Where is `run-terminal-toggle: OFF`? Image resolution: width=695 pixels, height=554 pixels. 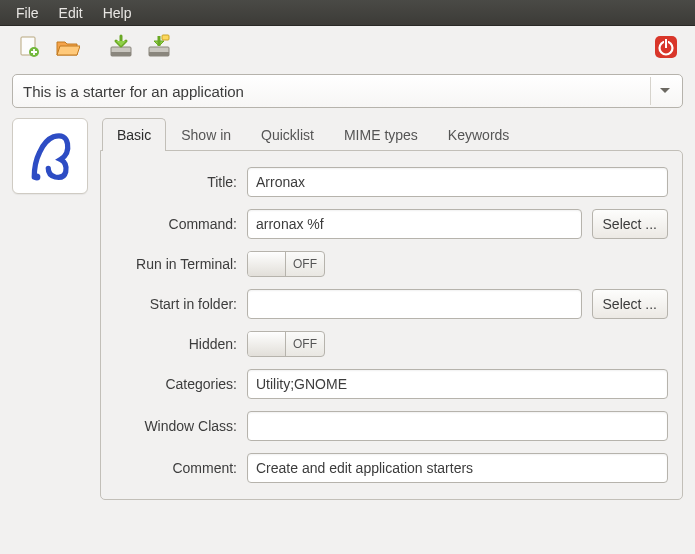
run-terminal-toggle: OFF is located at coordinates (286, 264).